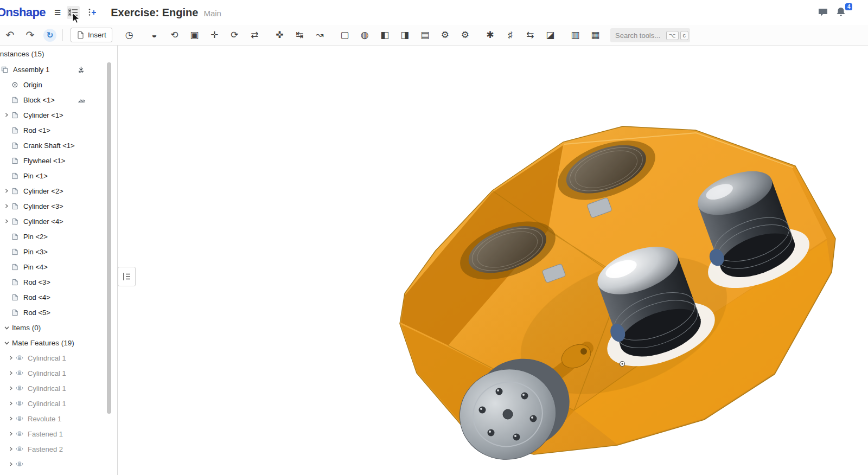  Describe the element at coordinates (832, 12) in the screenshot. I see `header-right-actions: 4` at that location.